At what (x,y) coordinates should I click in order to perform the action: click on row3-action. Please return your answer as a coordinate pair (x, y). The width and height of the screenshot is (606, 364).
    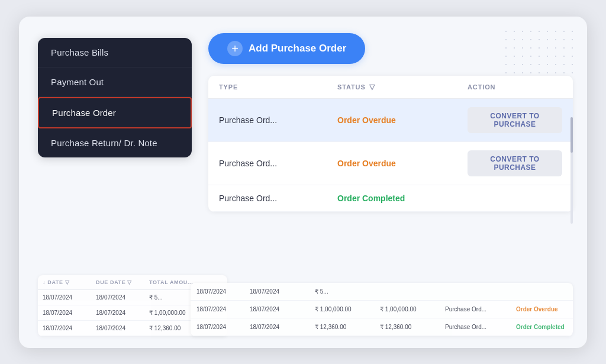
    Looking at the image, I should click on (515, 198).